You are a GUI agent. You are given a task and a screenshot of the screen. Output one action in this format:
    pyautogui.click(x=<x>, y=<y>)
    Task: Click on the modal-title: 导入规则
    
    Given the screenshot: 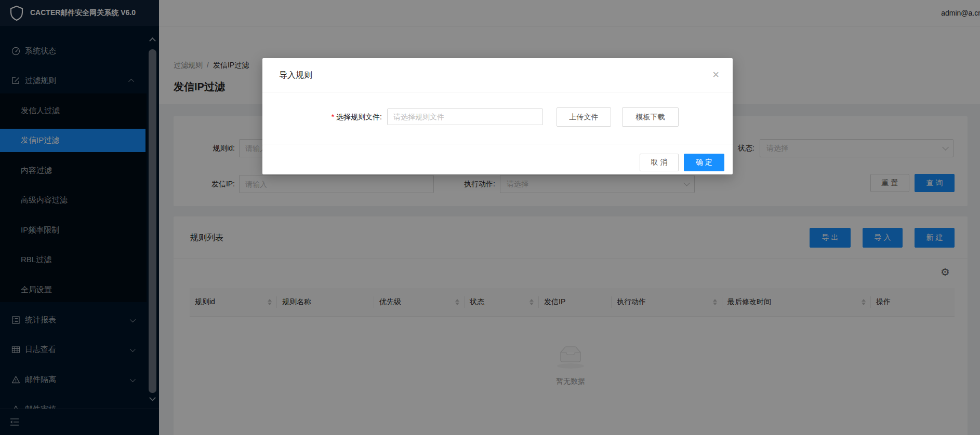 What is the action you would take?
    pyautogui.click(x=296, y=75)
    